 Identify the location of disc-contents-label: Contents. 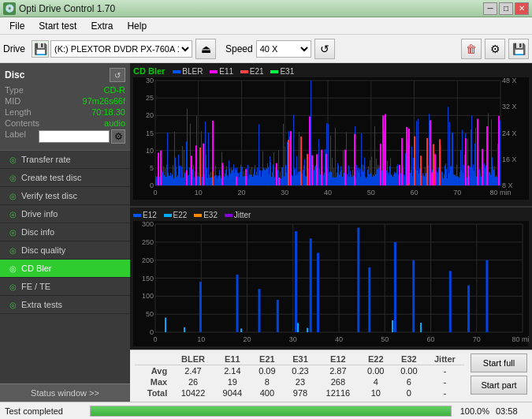
(22, 123).